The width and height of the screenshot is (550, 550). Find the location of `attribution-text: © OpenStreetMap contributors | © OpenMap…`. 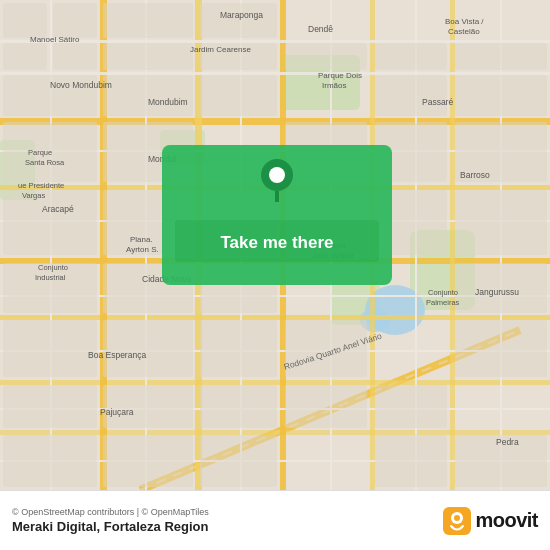

attribution-text: © OpenStreetMap contributors | © OpenMap… is located at coordinates (110, 512).